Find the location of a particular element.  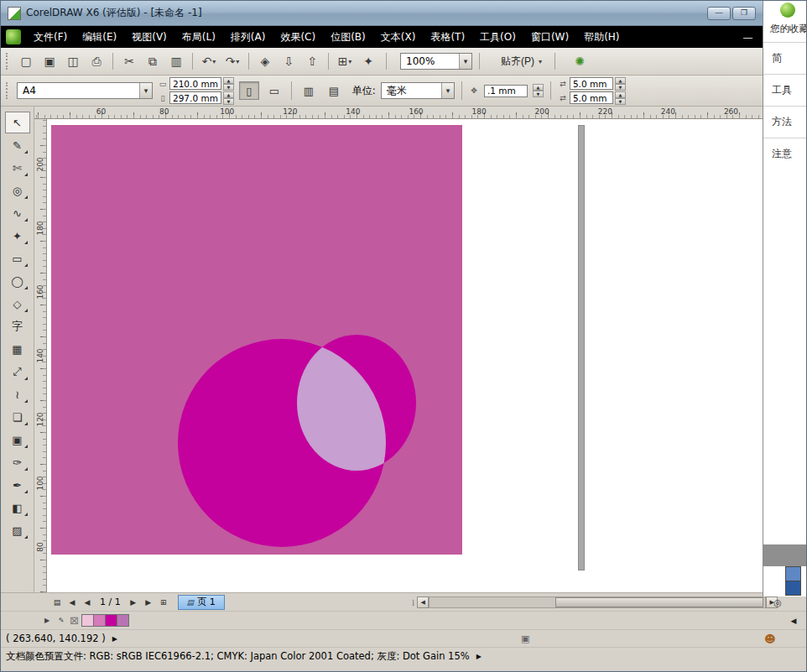

connector-tool: ≀ is located at coordinates (18, 394).